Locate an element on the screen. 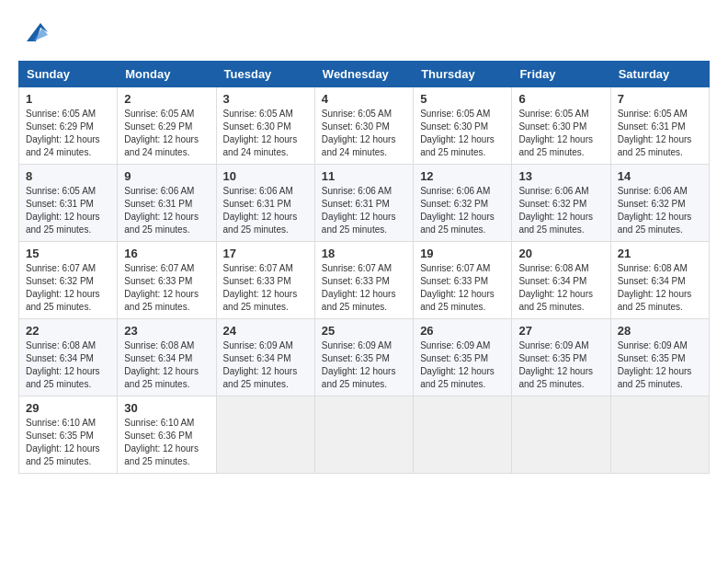 The width and height of the screenshot is (728, 563). day-number: 3 is located at coordinates (266, 99).